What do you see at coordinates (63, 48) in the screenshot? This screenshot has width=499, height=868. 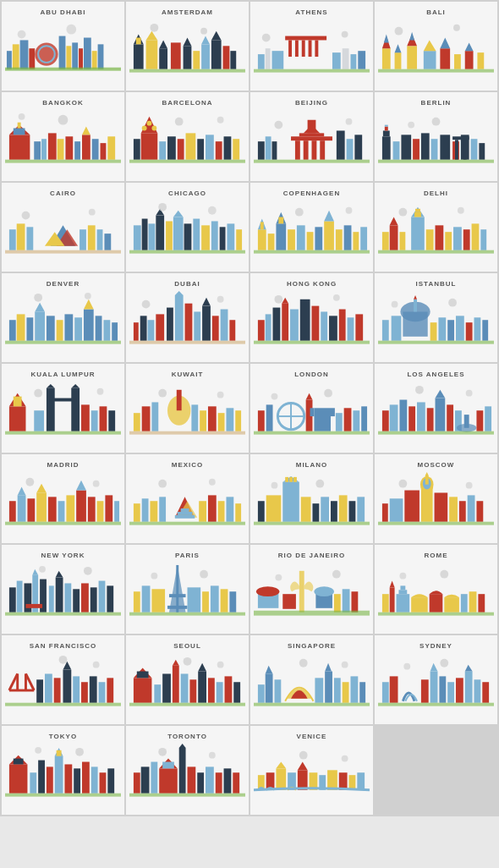 I see `city-skyline-abu-dhabi` at bounding box center [63, 48].